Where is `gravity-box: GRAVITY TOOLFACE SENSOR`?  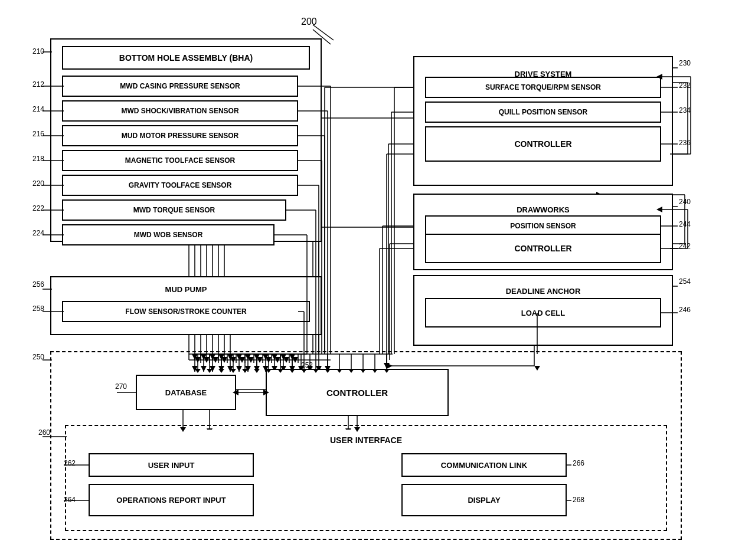 gravity-box: GRAVITY TOOLFACE SENSOR is located at coordinates (180, 185).